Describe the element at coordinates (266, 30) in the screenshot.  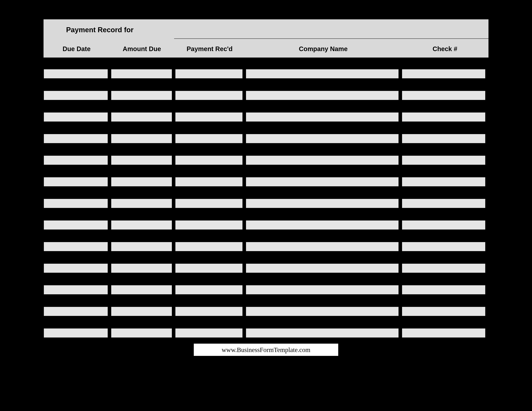
I see `form-header: Payment Record for` at that location.